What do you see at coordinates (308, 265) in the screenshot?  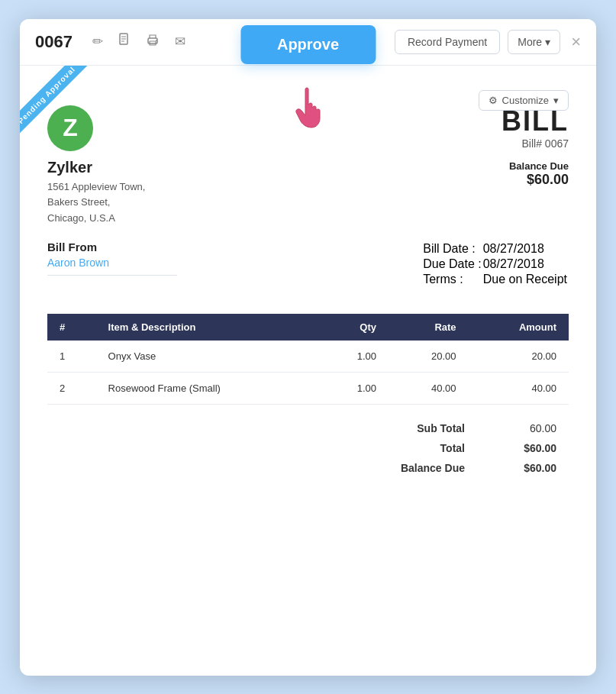 I see `bill-details-row: Bill From Aaron Brown Bill Date : 08/27/…` at bounding box center [308, 265].